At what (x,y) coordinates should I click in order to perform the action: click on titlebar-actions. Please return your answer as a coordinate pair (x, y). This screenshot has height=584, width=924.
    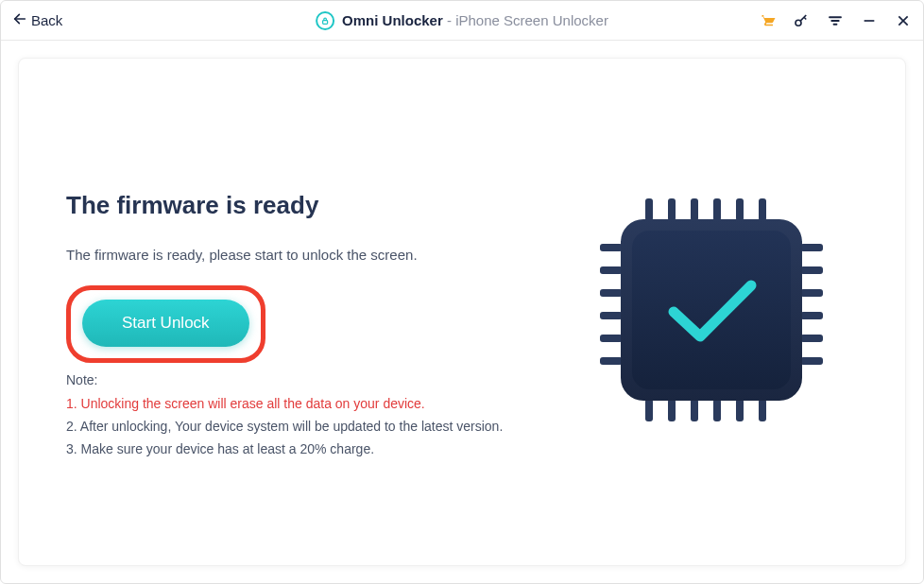
    Looking at the image, I should click on (835, 21).